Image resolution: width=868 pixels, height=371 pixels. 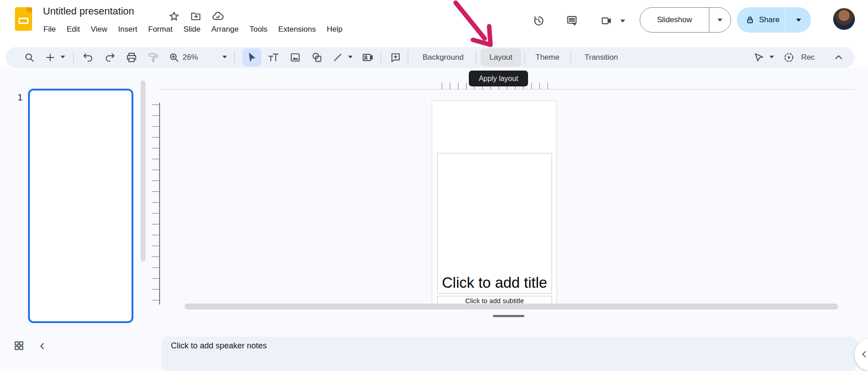 I want to click on move-button, so click(x=196, y=16).